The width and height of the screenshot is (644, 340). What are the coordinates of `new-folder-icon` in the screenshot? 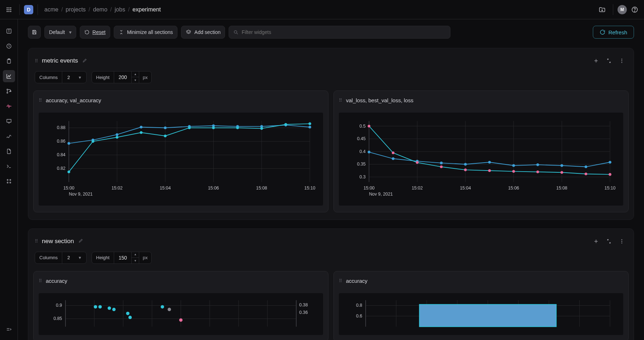 It's located at (602, 10).